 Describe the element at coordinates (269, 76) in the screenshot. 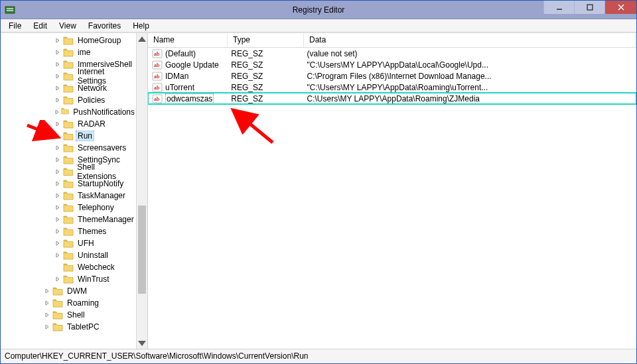

I see `cell-type: REG_SZ` at that location.